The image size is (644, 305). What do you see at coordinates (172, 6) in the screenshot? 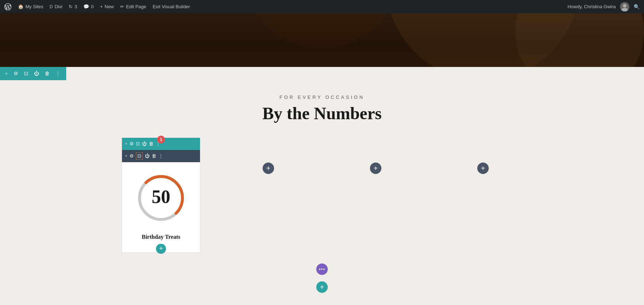
I see `exit-builder-menu: Exit Visual Builder` at bounding box center [172, 6].